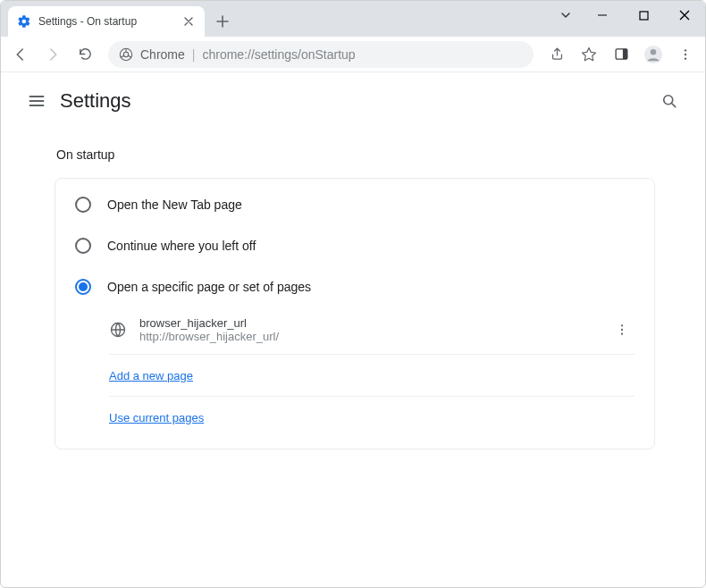 Image resolution: width=706 pixels, height=588 pixels. Describe the element at coordinates (355, 205) in the screenshot. I see `startup-option-new-tab: Open the New Tab page` at that location.